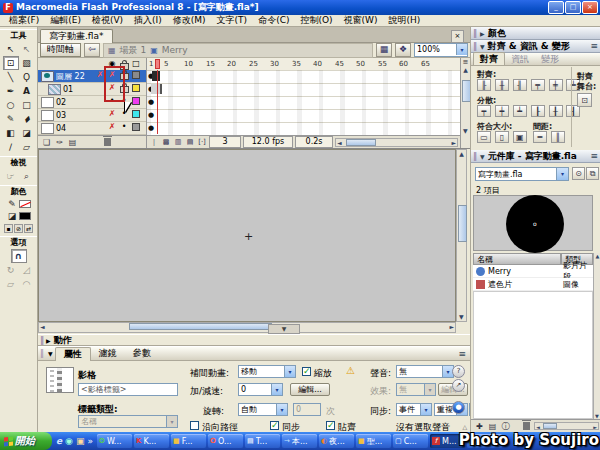 Image resolution: width=600 pixels, height=450 pixels. Describe the element at coordinates (90, 441) in the screenshot. I see `quick-launch-overflow-icon: »` at that location.